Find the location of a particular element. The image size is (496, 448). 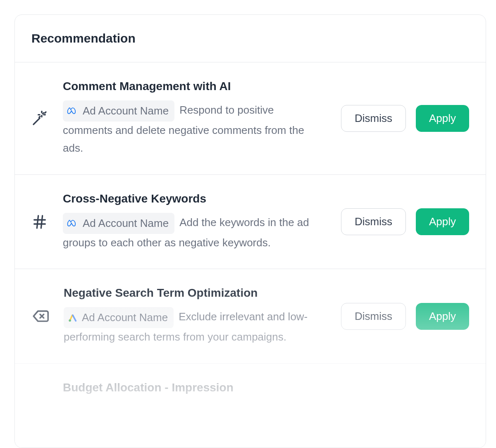

recommendation-content: Cross-Negative Keywords Ad Account Name … is located at coordinates (194, 222).